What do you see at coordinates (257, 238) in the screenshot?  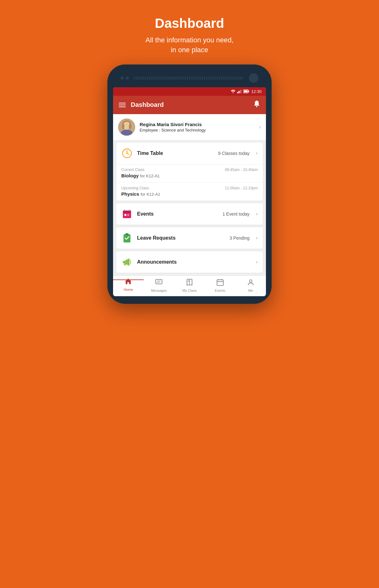 I see `leave-requests-chevron-icon: ›` at bounding box center [257, 238].